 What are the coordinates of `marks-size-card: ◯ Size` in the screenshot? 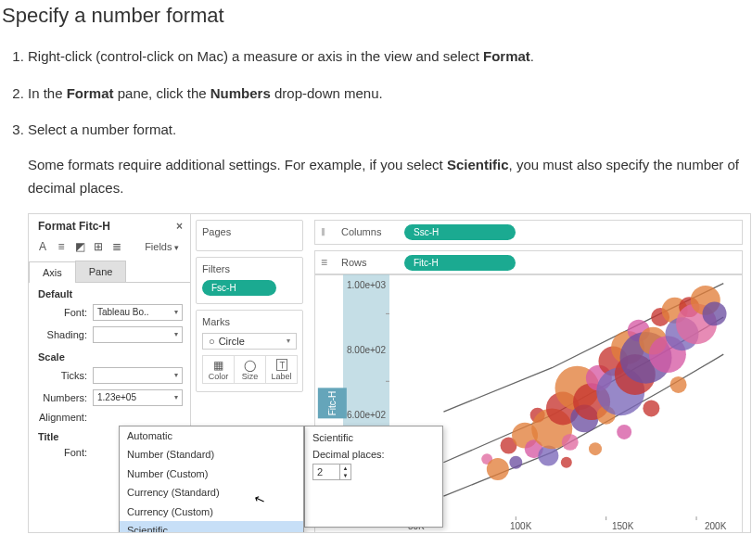 It's located at (250, 369).